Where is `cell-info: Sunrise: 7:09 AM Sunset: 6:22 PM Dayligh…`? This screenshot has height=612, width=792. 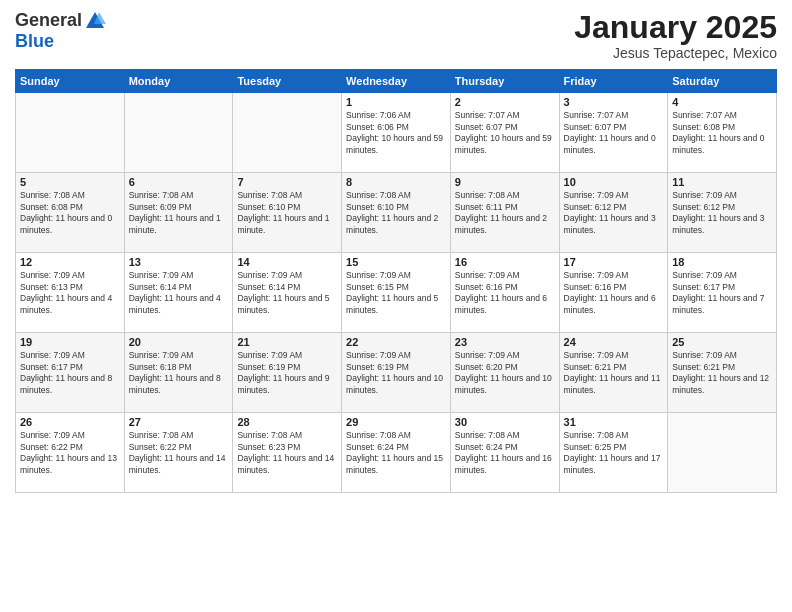 cell-info: Sunrise: 7:09 AM Sunset: 6:22 PM Dayligh… is located at coordinates (70, 453).